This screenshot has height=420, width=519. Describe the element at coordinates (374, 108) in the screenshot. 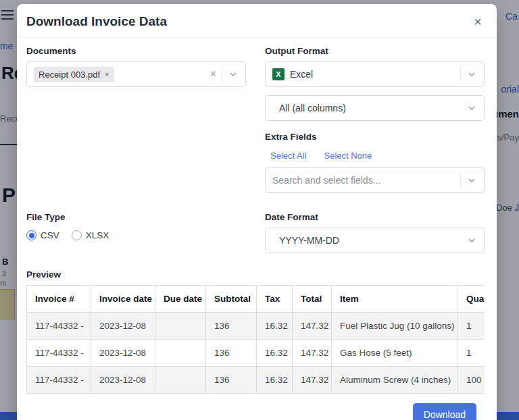

I see `columns-select: All (all columns)` at that location.